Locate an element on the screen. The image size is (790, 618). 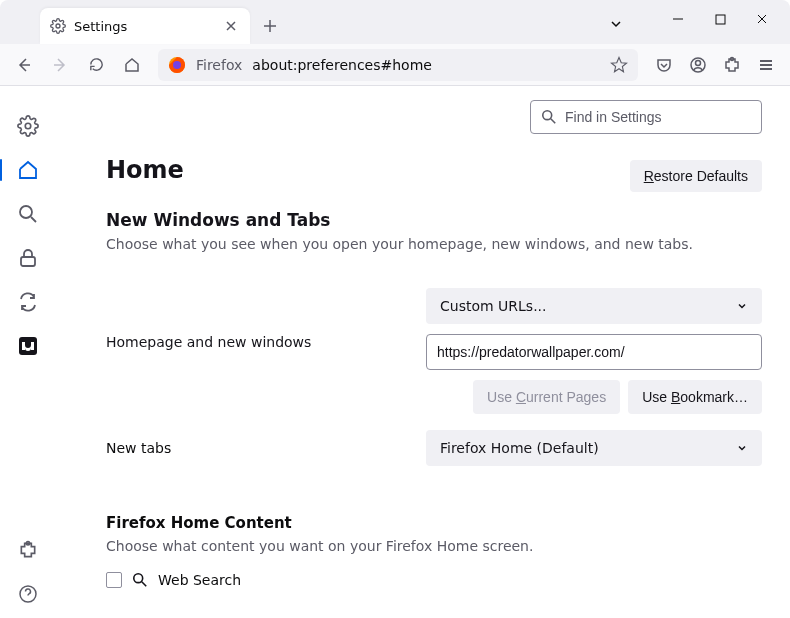
back-button is located at coordinates (24, 65).